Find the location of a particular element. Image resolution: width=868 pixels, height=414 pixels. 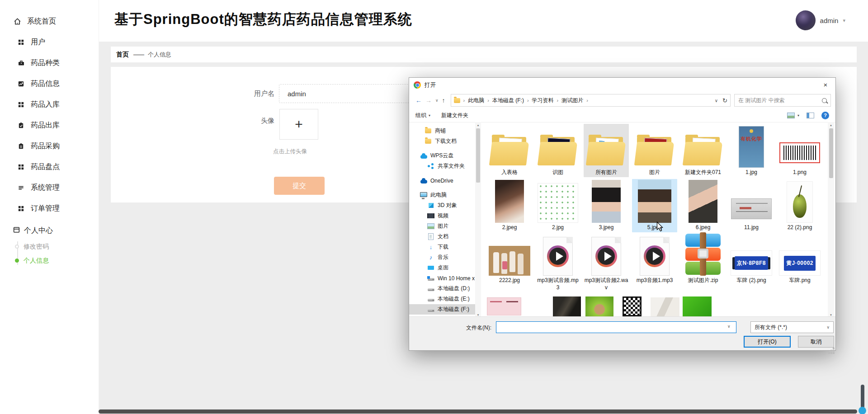

open-button: 打开(O) is located at coordinates (767, 342).